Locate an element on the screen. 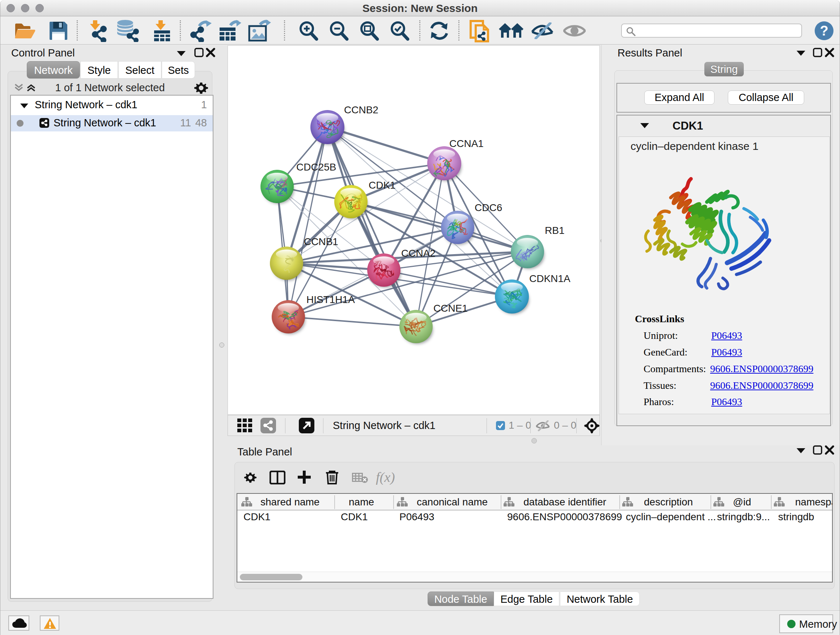 This screenshot has width=840, height=635. svg-text: CCNE1 is located at coordinates (450, 308).